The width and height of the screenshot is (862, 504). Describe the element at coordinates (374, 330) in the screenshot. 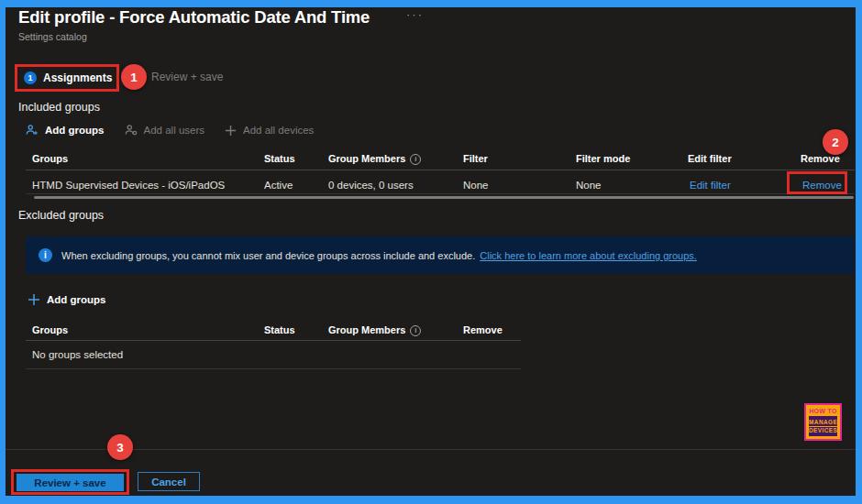

I see `excluded-col-header-group-members: Group Membersi` at that location.